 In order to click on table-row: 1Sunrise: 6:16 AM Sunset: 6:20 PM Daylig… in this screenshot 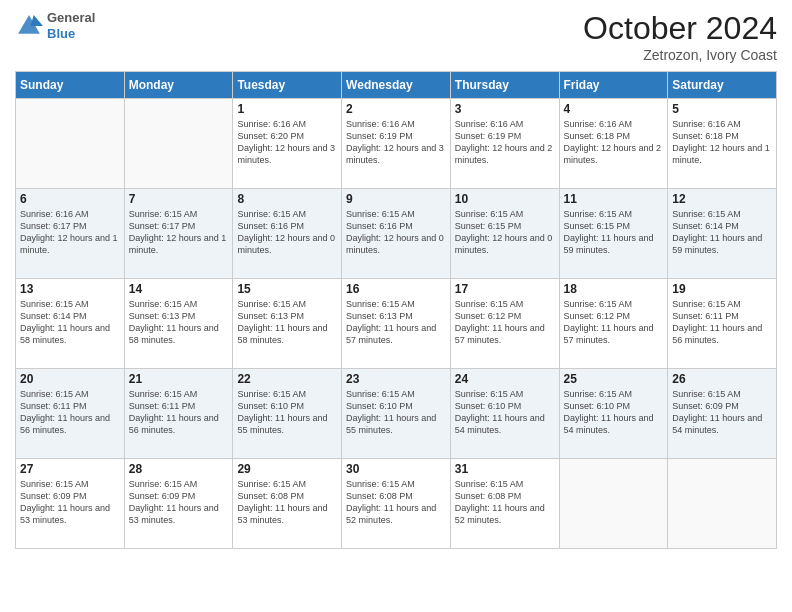, I will do `click(288, 144)`.